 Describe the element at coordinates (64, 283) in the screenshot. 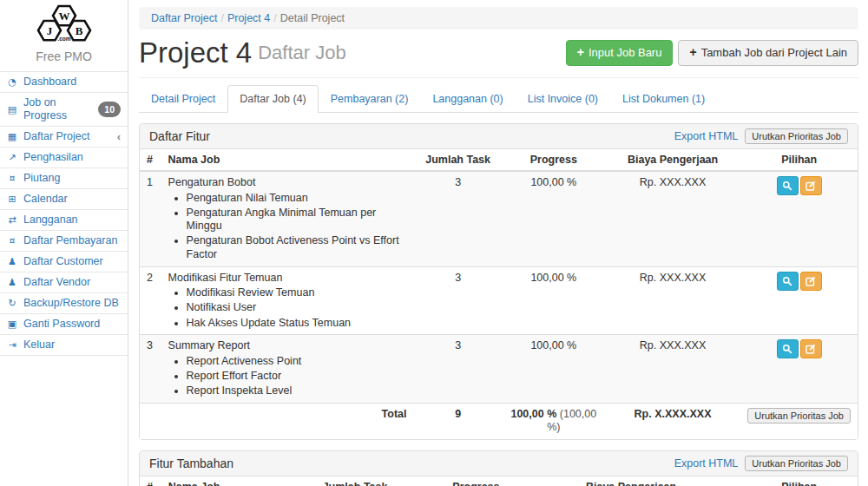

I see `sidebar-item-daftar-vendor: ♟Daftar Vendor` at that location.